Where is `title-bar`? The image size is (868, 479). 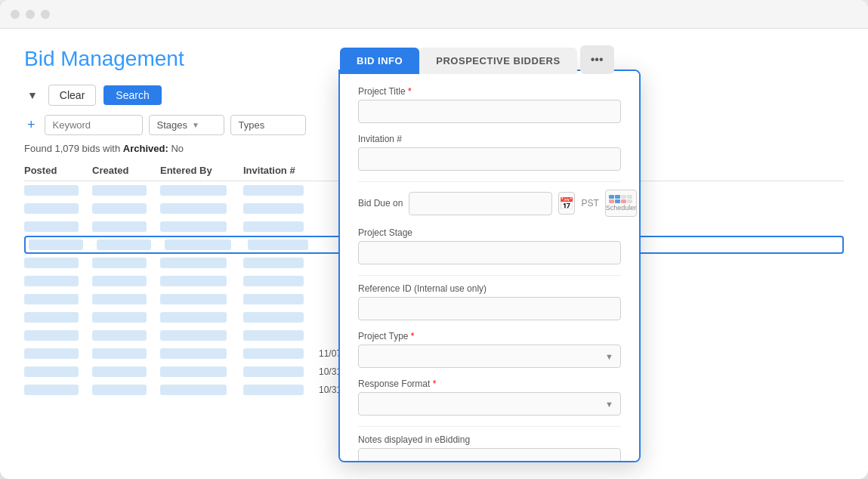
title-bar is located at coordinates (434, 14).